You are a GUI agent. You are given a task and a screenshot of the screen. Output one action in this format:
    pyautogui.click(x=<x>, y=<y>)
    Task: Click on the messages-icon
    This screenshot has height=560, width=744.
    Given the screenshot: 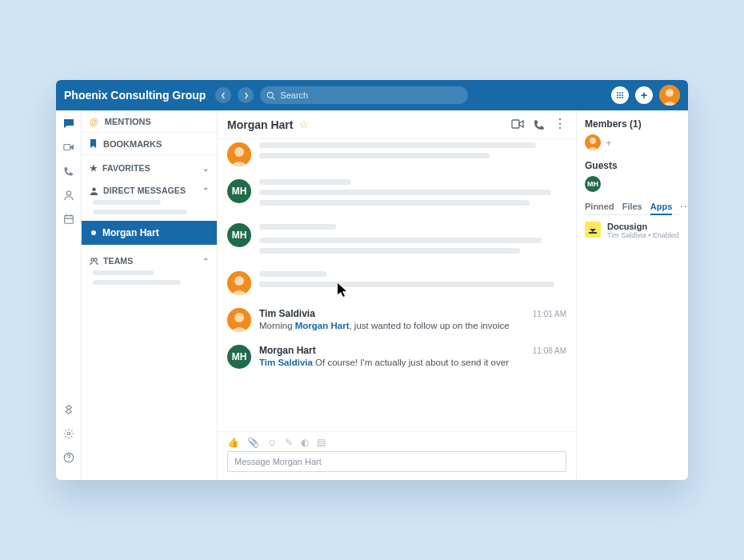 What is the action you would take?
    pyautogui.click(x=69, y=123)
    